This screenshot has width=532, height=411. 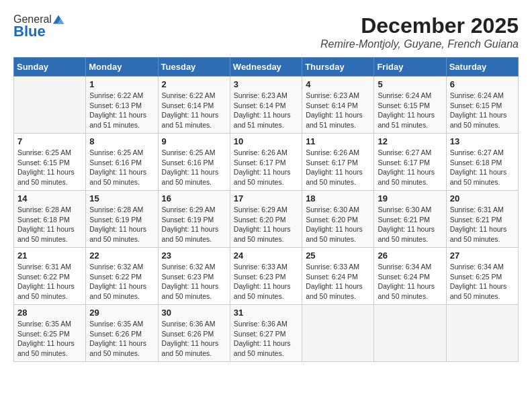 I want to click on calendar-cell: 24Sunrise: 6:33 AMSunset: 6:23 PMDayligh…, so click(x=266, y=277).